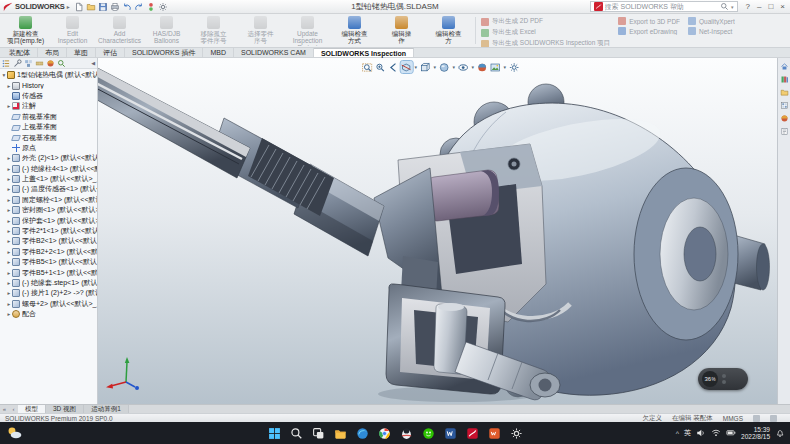  What do you see at coordinates (62, 64) in the screenshot?
I see `inspection-manager-icon` at bounding box center [62, 64].